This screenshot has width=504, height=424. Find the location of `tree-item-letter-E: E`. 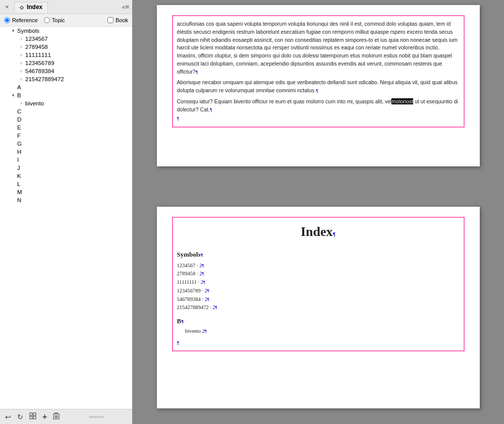

tree-item-letter-E: E is located at coordinates (66, 128).